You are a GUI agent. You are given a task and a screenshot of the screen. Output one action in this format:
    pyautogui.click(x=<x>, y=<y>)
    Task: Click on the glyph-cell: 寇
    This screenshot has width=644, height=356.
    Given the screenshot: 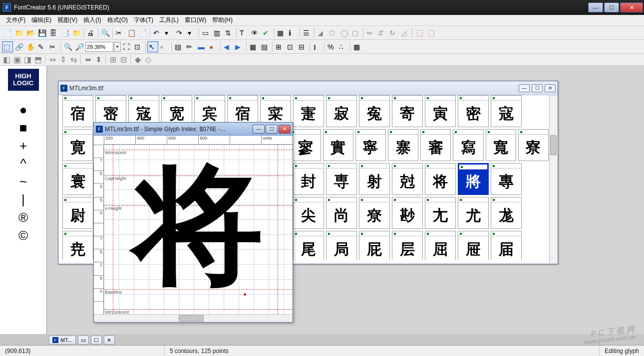 What is the action you would take?
    pyautogui.click(x=506, y=111)
    